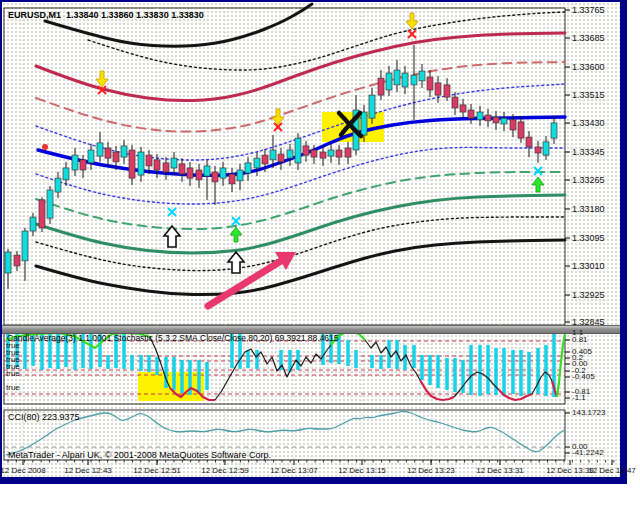 This screenshot has height=512, width=640. Describe the element at coordinates (579, 398) in the screenshot. I see `stoch-scale-label: -1.1` at that location.